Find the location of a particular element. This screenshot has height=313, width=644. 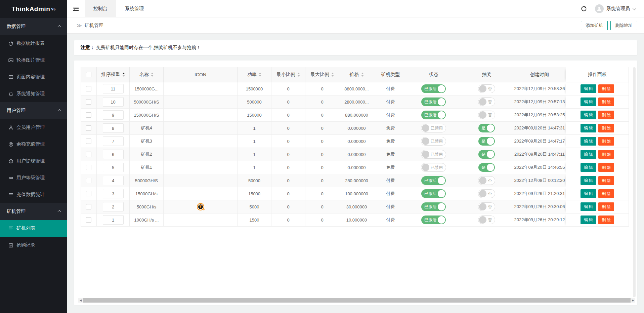

column-header-1: 排序权重 is located at coordinates (113, 75).